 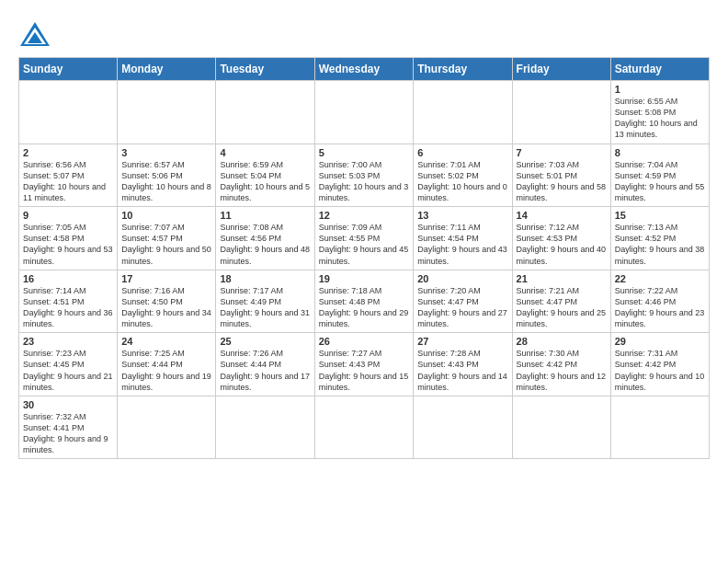 What do you see at coordinates (68, 341) in the screenshot?
I see `day-number: 23` at bounding box center [68, 341].